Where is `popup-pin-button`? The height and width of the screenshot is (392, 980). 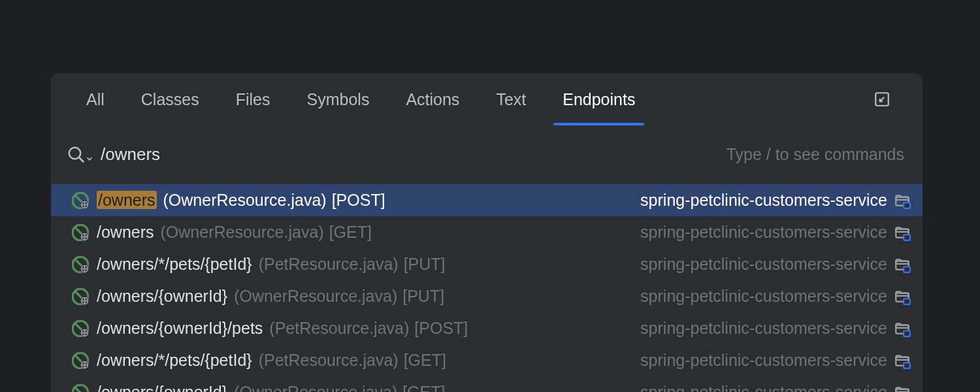 popup-pin-button is located at coordinates (882, 99).